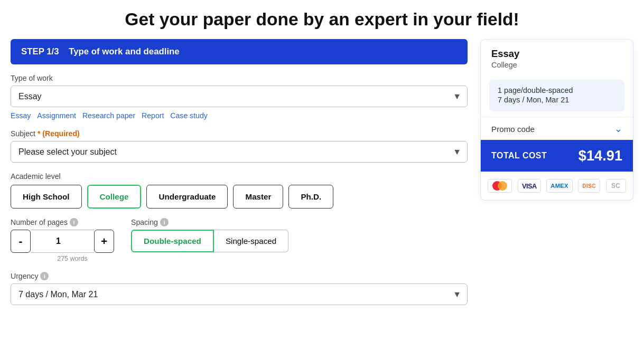 The height and width of the screenshot is (350, 644). What do you see at coordinates (62, 241) in the screenshot?
I see `pages-controls: - +` at bounding box center [62, 241].